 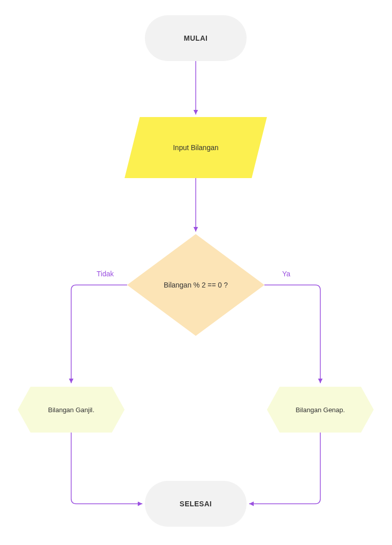 I want to click on output-even-label: Bilangan Genap., so click(x=320, y=410).